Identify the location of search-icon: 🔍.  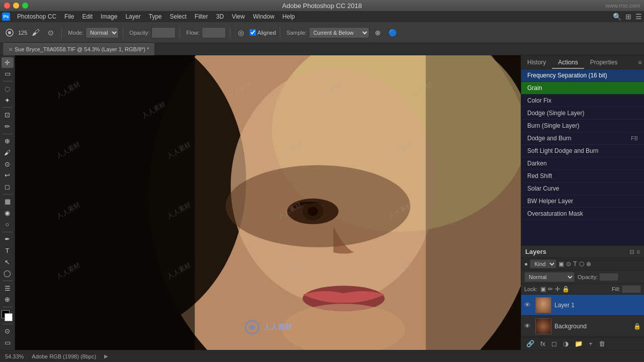
(617, 17).